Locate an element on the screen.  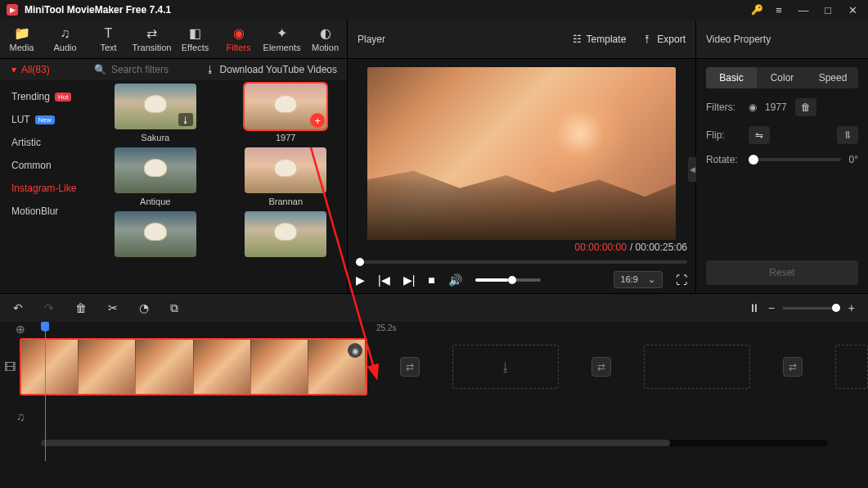
video-preview is located at coordinates (522, 154).